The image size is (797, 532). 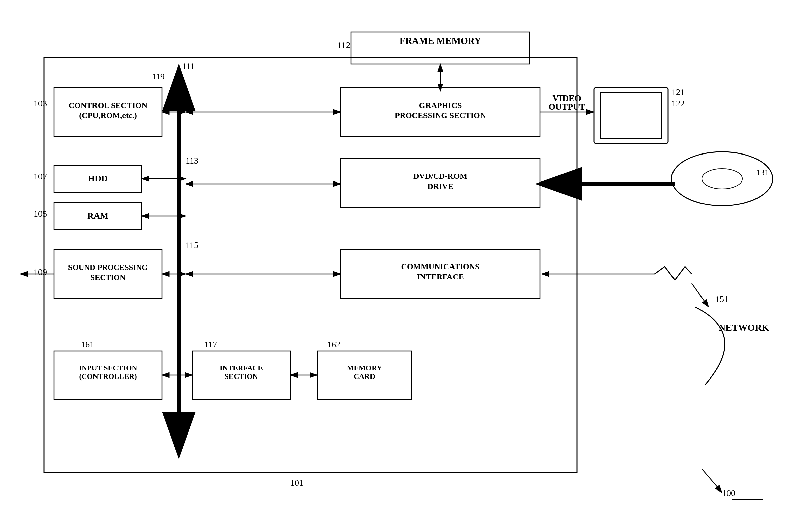 What do you see at coordinates (108, 267) in the screenshot?
I see `svg-text: SOUND PROCESSING` at bounding box center [108, 267].